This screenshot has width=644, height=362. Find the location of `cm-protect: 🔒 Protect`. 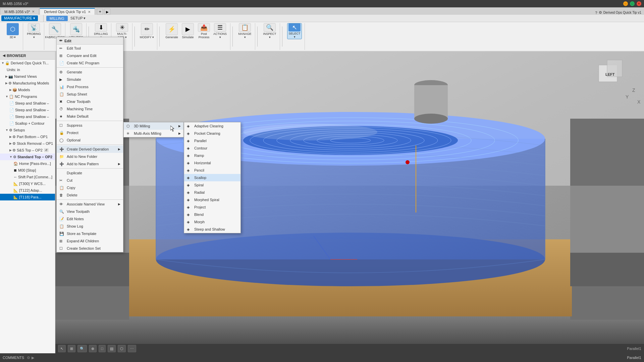

cm-protect: 🔒 Protect is located at coordinates (90, 133).